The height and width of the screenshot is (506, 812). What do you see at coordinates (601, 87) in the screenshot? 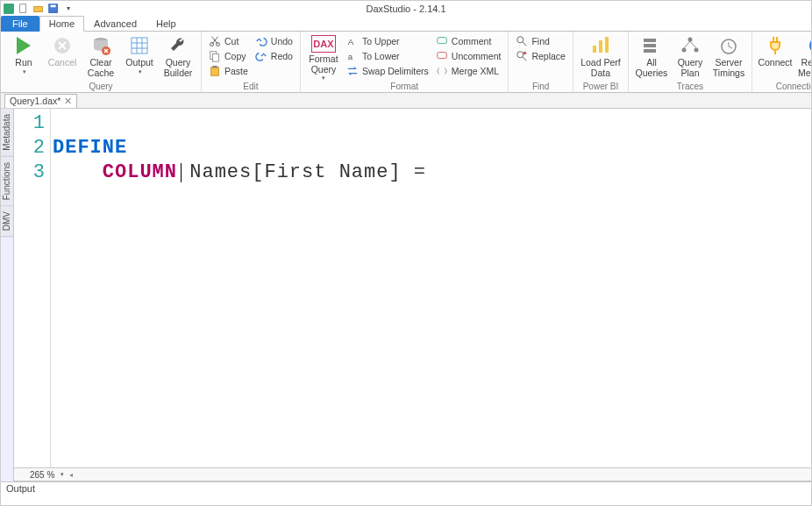
I see `group-powerbi-label: Power BI` at bounding box center [601, 87].